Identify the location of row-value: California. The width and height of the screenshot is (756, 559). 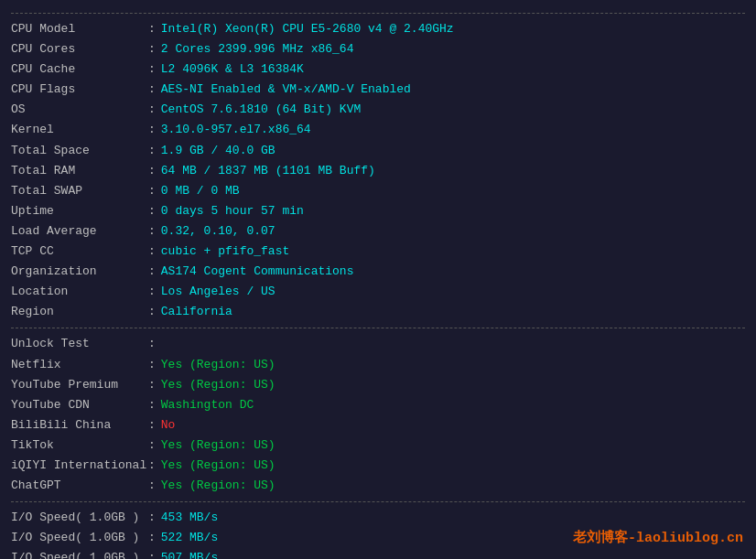
(197, 312).